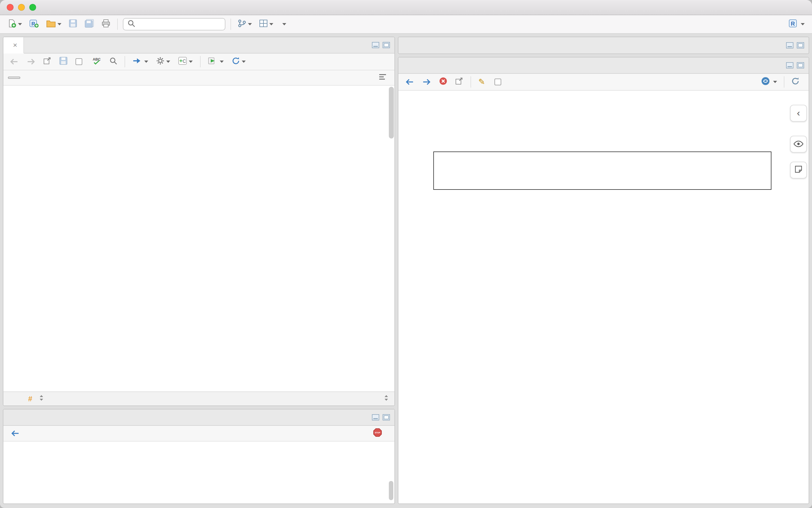  What do you see at coordinates (33, 7) in the screenshot?
I see `zoom-window-button` at bounding box center [33, 7].